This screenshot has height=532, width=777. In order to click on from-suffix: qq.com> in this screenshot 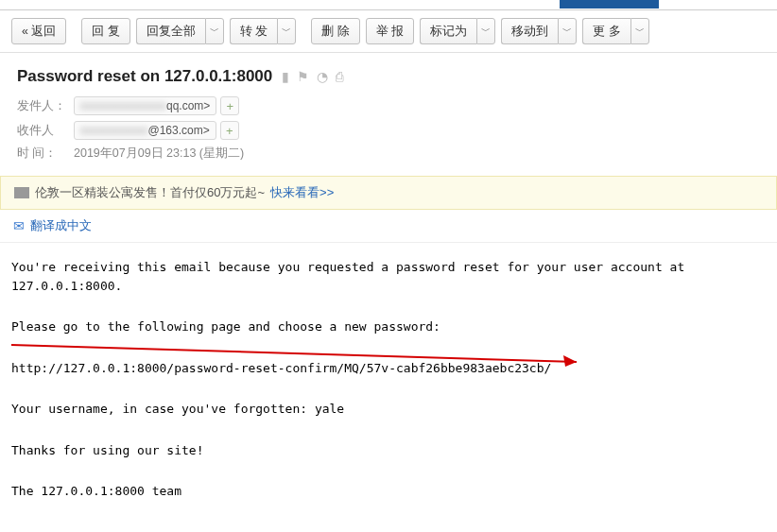, I will do `click(188, 106)`.